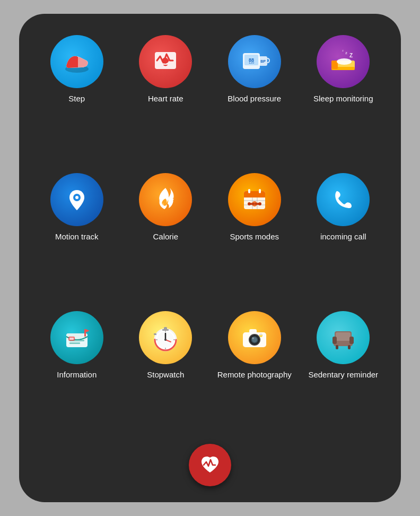 This screenshot has height=516, width=420. What do you see at coordinates (344, 375) in the screenshot?
I see `sedentary-reminder-item: Sedentary reminder` at bounding box center [344, 375].